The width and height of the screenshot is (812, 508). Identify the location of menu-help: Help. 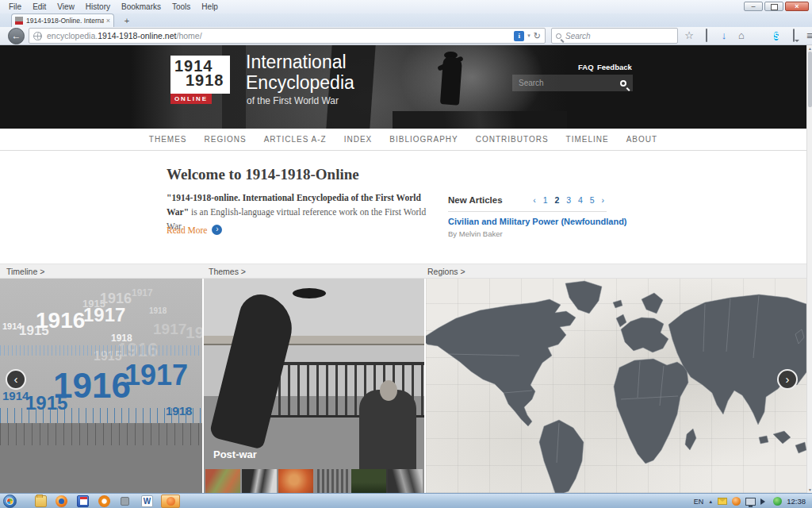
(209, 6).